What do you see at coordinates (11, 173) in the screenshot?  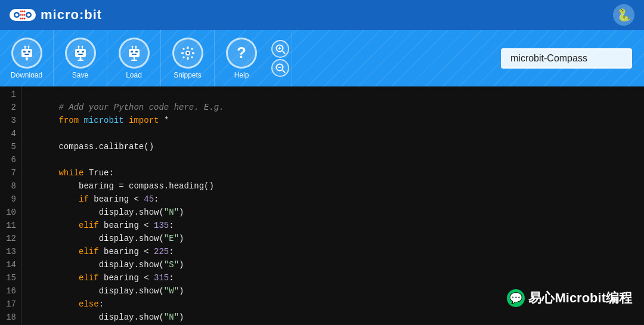 I see `line-num-7: 7` at bounding box center [11, 173].